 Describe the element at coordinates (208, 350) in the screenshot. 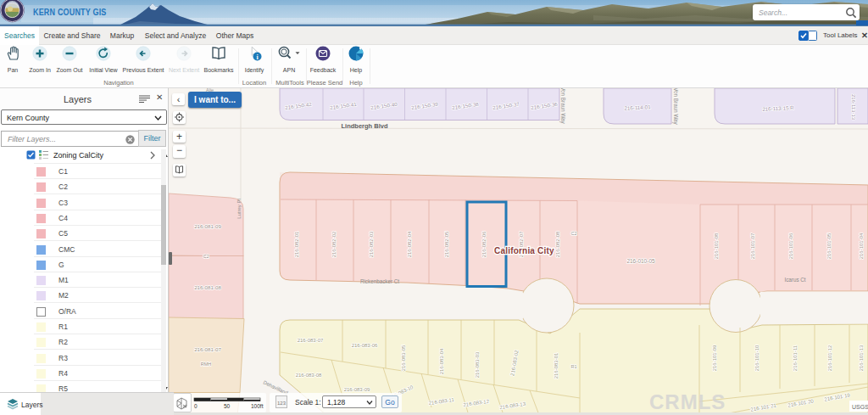

I see `svg-text: 216-081-07` at that location.